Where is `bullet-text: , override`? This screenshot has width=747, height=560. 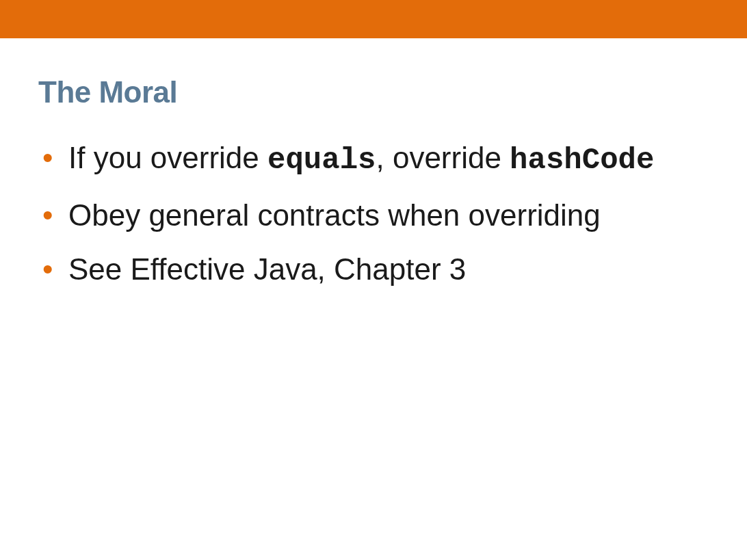 bullet-text: , override is located at coordinates (443, 157).